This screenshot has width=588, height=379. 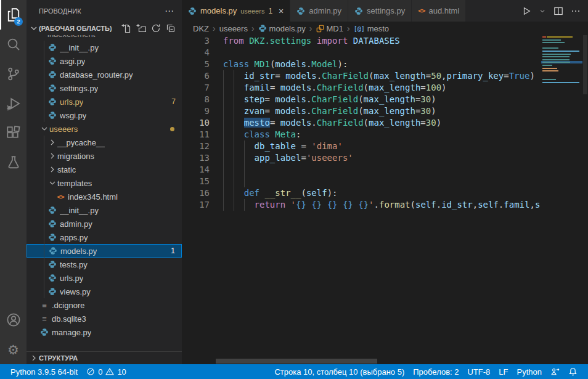 What do you see at coordinates (196, 158) in the screenshot?
I see `line-number: 13` at bounding box center [196, 158].